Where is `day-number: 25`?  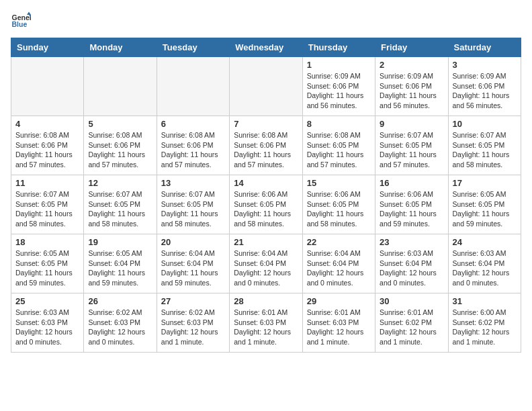 day-number: 25 is located at coordinates (47, 301).